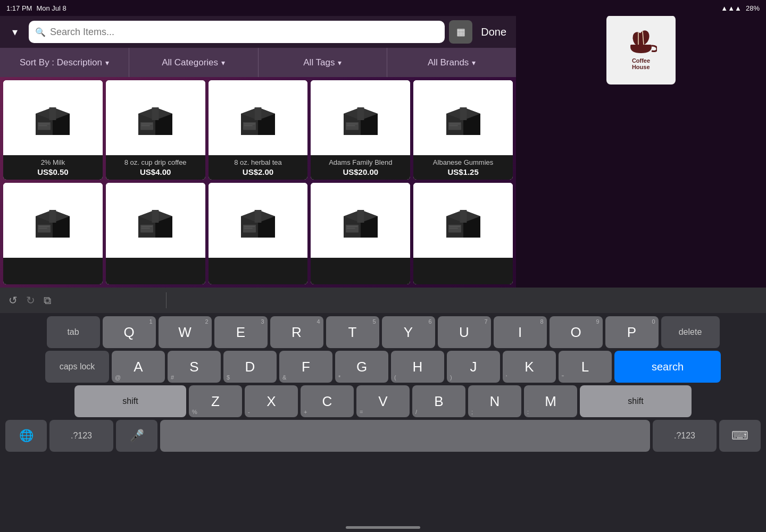 Image resolution: width=766 pixels, height=532 pixels. I want to click on key-z: Z%, so click(215, 401).